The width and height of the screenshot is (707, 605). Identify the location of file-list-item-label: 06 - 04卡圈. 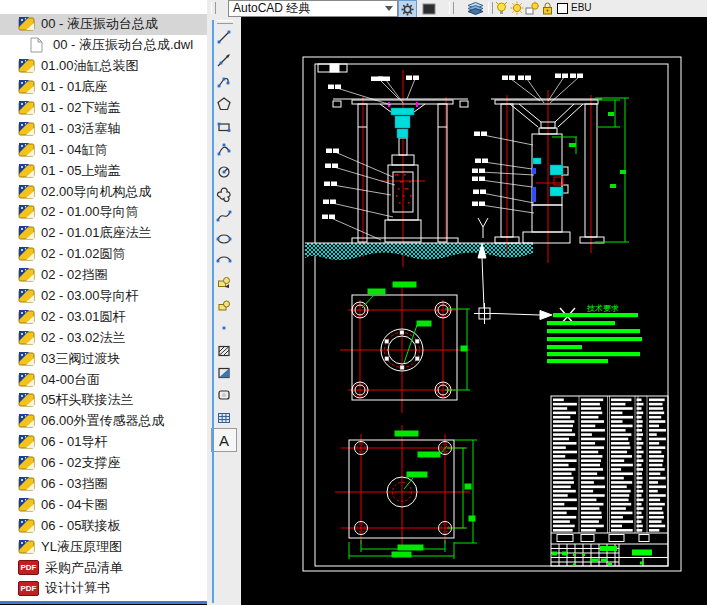
(74, 505).